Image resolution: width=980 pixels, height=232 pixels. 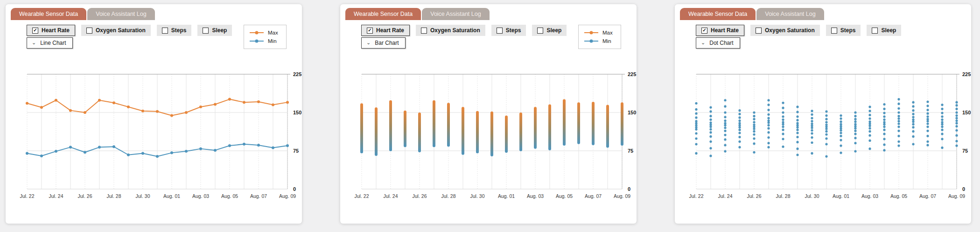 I want to click on chart-type-dropdown: ⌄ Dot Chart, so click(x=718, y=43).